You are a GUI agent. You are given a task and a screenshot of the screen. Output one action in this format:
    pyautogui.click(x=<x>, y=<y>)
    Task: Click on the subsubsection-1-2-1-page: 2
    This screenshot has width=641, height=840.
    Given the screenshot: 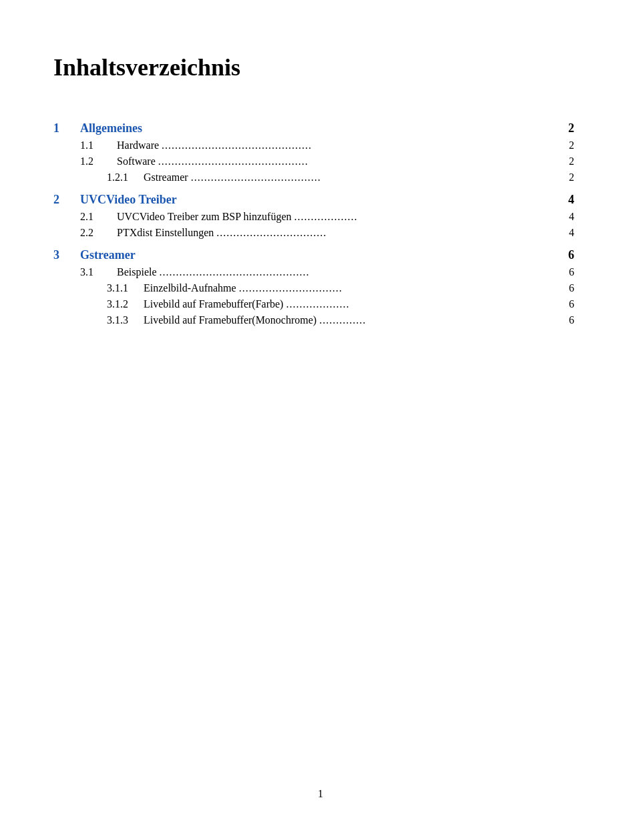 What is the action you would take?
    pyautogui.click(x=566, y=177)
    